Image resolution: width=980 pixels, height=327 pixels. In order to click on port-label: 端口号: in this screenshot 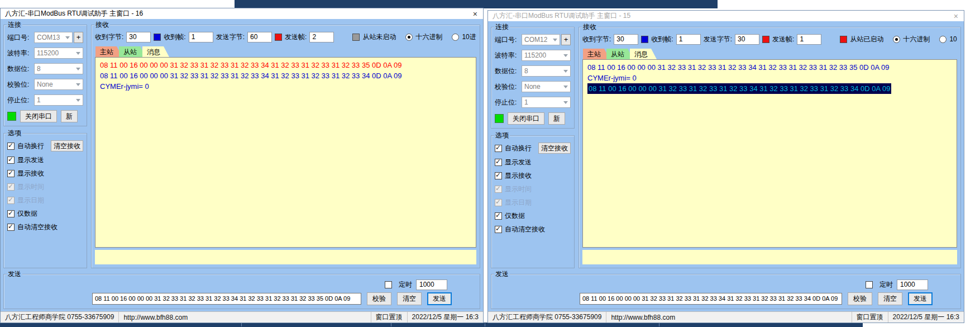, I will do `click(508, 40)`.